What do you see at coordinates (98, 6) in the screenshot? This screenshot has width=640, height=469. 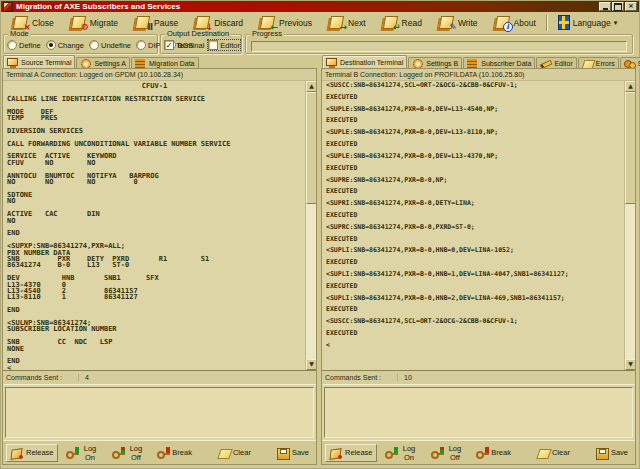 I see `window-title: Migration of AXE Subscribers and Service…` at bounding box center [98, 6].